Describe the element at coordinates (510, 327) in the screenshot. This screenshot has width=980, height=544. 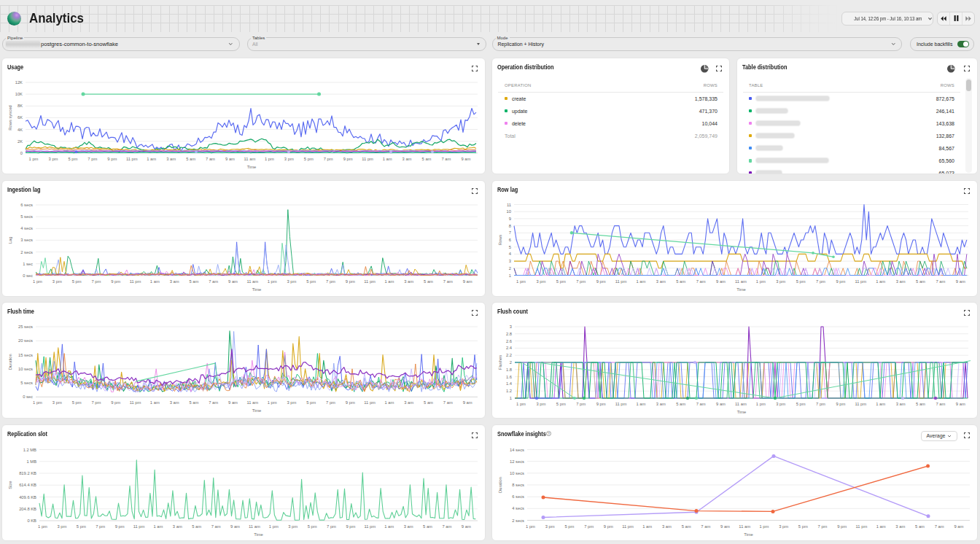
I see `svg-text: 3` at that location.